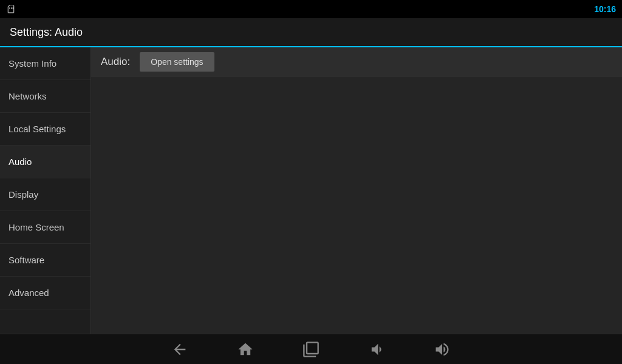 This screenshot has width=622, height=364. Describe the element at coordinates (311, 33) in the screenshot. I see `title-bar: Settings: Audio` at that location.